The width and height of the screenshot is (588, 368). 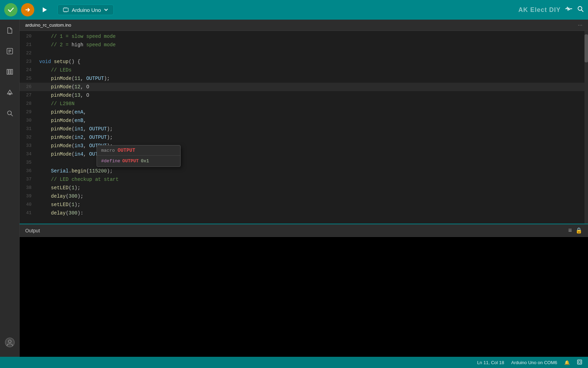 I want to click on autocomplete-type: macro, so click(x=108, y=151).